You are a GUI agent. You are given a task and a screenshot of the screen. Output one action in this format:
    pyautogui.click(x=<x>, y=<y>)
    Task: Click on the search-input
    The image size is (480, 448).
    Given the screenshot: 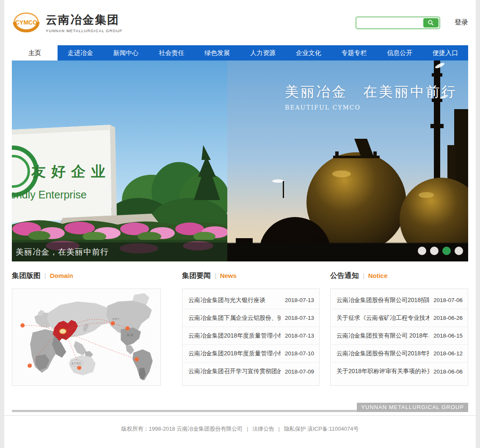 What is the action you would take?
    pyautogui.click(x=390, y=23)
    